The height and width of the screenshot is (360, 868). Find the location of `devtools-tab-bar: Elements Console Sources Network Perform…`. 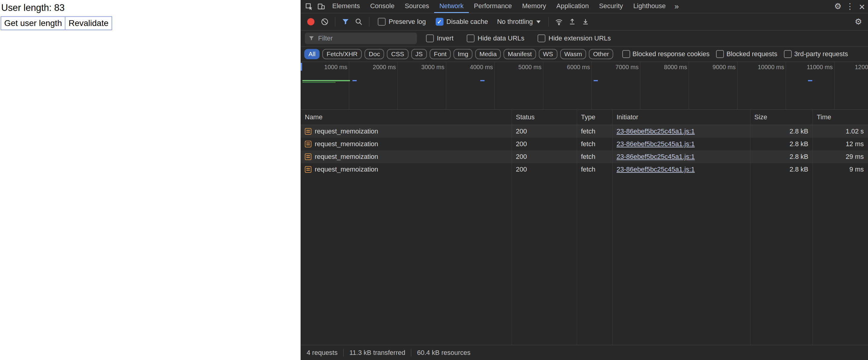

devtools-tab-bar: Elements Console Sources Network Perform… is located at coordinates (584, 7).